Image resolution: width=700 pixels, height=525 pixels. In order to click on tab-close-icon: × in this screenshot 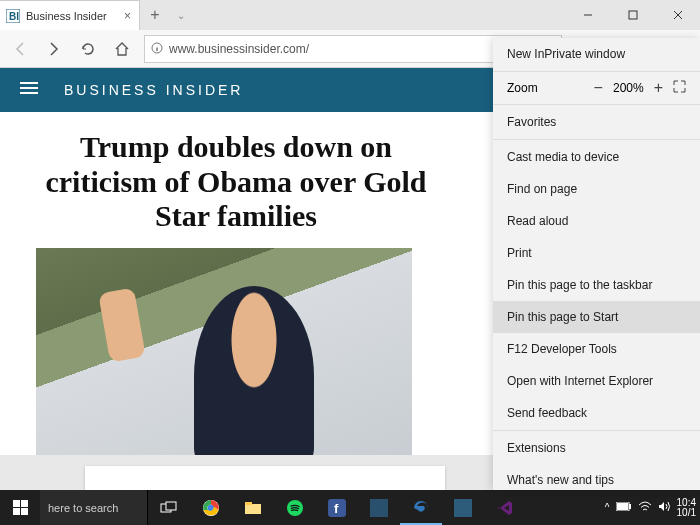, I will do `click(128, 16)`.